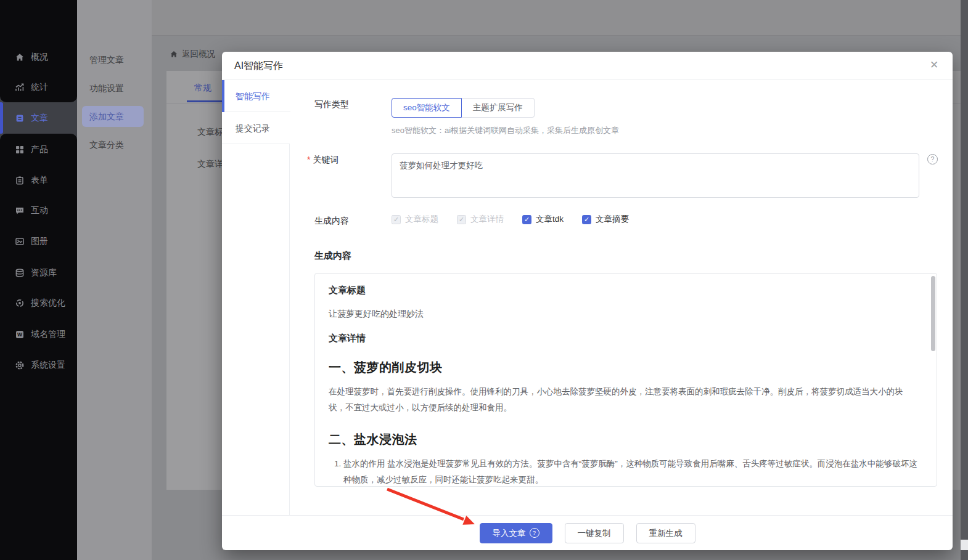 Image resolution: width=968 pixels, height=560 pixels. I want to click on breadcrumb: 返回概况, so click(192, 54).